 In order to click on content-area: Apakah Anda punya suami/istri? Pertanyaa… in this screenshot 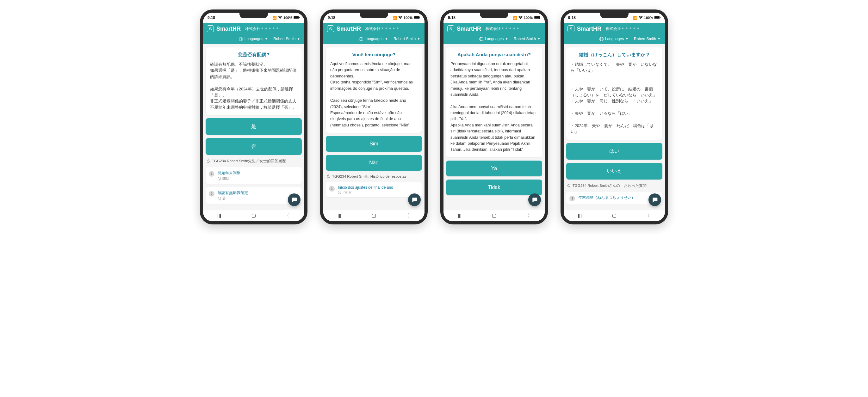, I will do `click(494, 127)`.